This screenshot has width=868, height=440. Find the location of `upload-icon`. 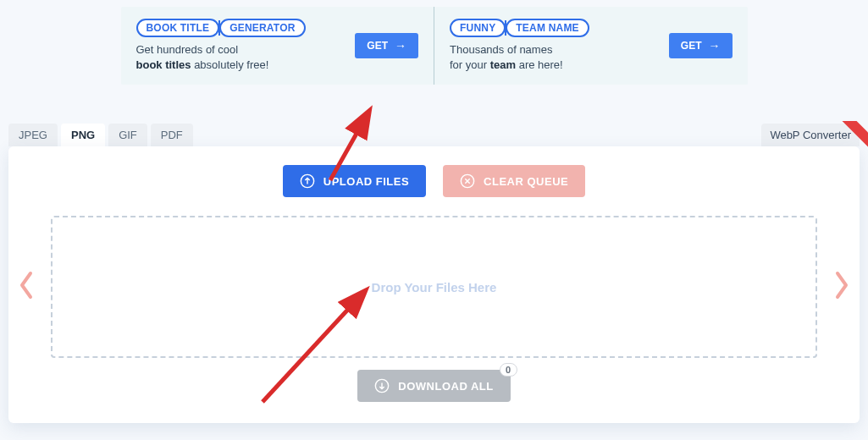

upload-icon is located at coordinates (307, 181).